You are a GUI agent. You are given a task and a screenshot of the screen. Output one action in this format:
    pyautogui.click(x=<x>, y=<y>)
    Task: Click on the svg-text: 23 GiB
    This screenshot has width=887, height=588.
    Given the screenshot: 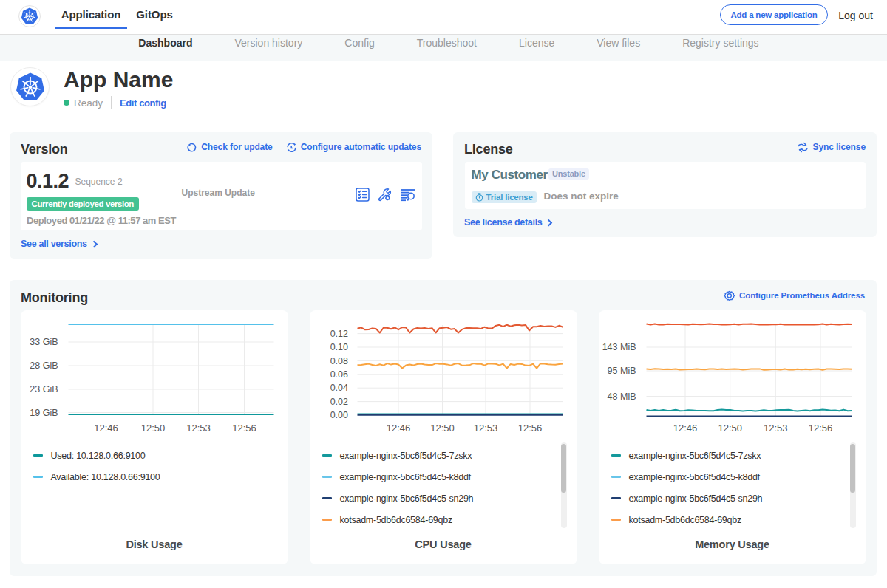 What is the action you would take?
    pyautogui.click(x=44, y=389)
    